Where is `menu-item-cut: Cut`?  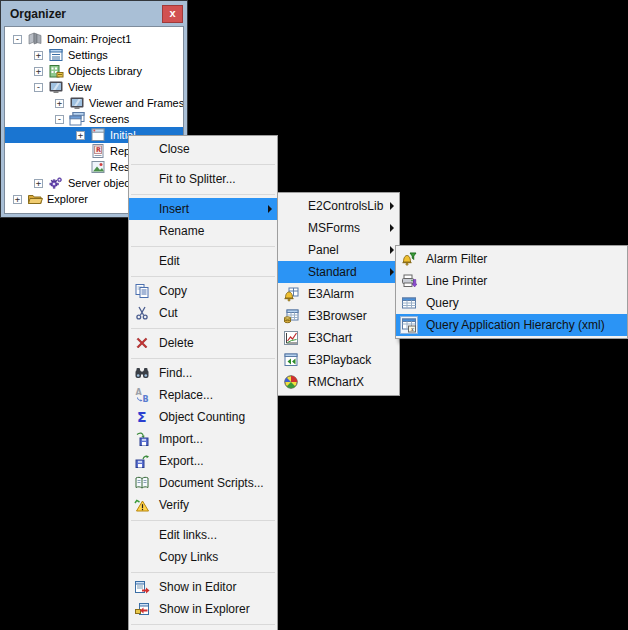
menu-item-cut: Cut is located at coordinates (203, 313).